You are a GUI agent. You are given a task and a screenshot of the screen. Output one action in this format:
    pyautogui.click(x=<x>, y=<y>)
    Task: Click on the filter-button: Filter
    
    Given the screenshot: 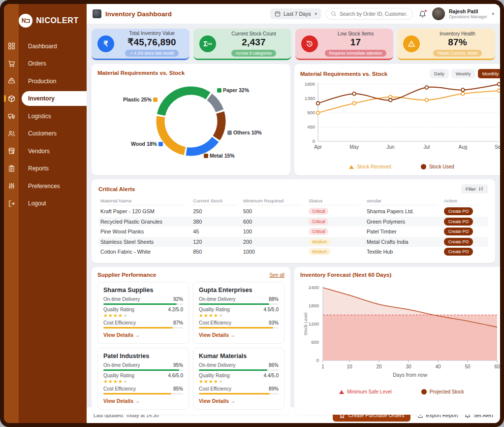 What is the action you would take?
    pyautogui.click(x=474, y=189)
    